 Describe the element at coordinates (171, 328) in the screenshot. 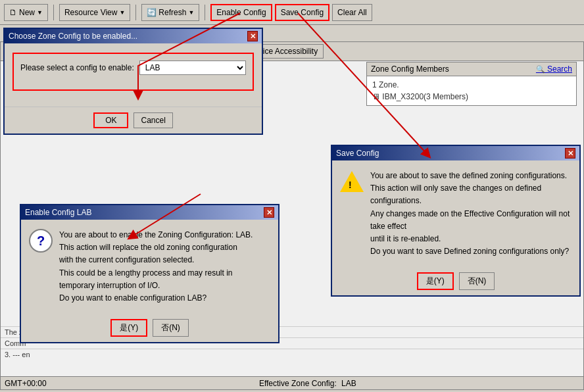

I see `enable-config-no-button: 否(N)` at that location.